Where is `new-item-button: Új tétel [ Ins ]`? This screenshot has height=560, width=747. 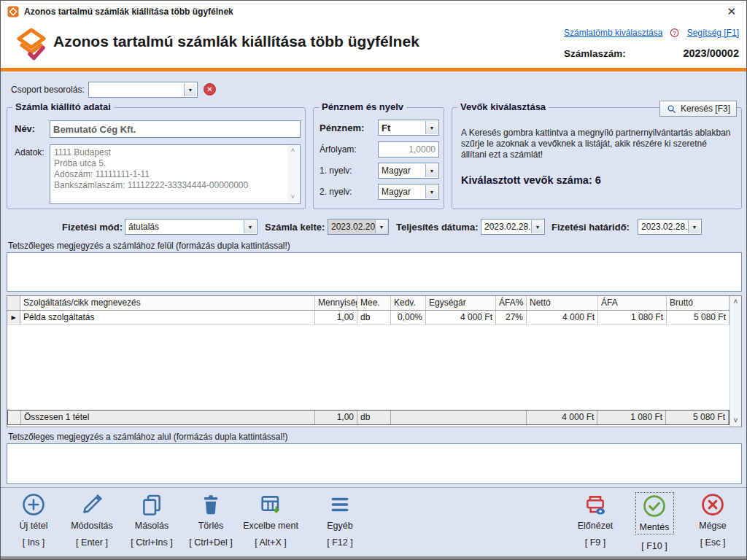 new-item-button: Új tétel [ Ins ] is located at coordinates (34, 520).